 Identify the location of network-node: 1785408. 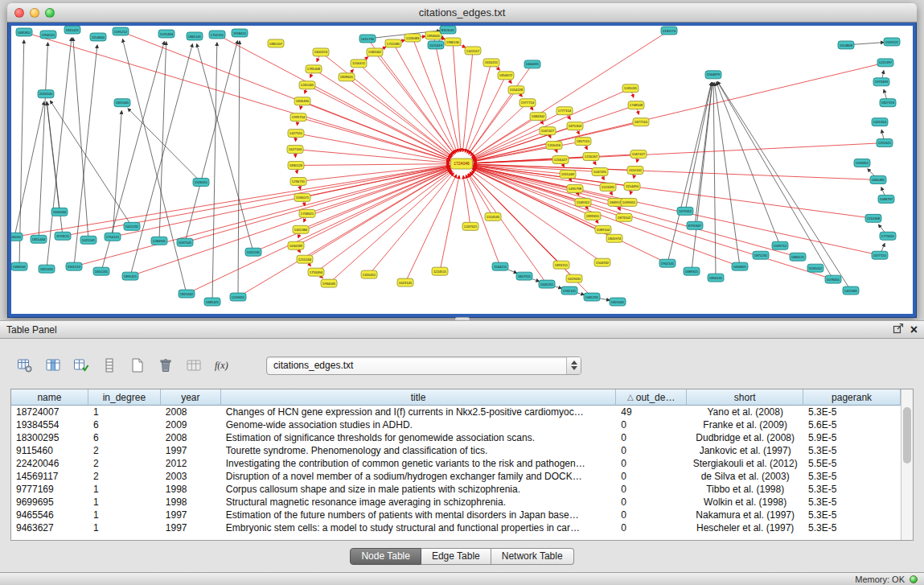
(314, 69).